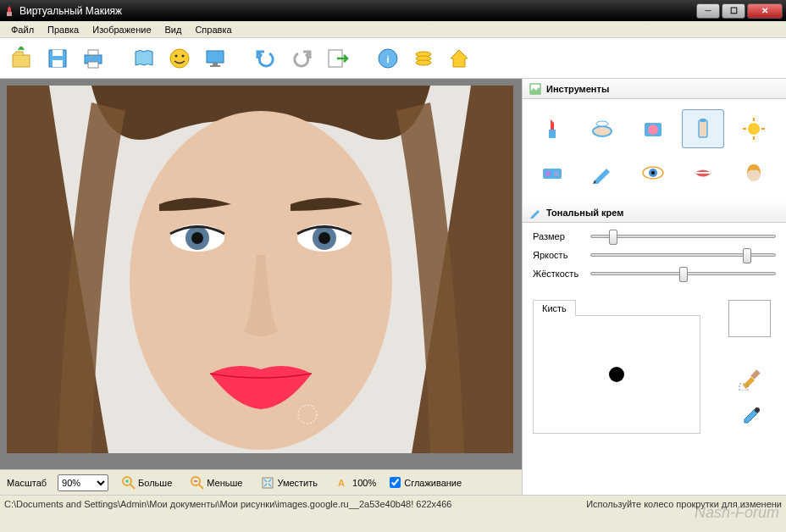 This screenshot has height=532, width=786. What do you see at coordinates (653, 173) in the screenshot?
I see `tool-eyecolor` at bounding box center [653, 173].